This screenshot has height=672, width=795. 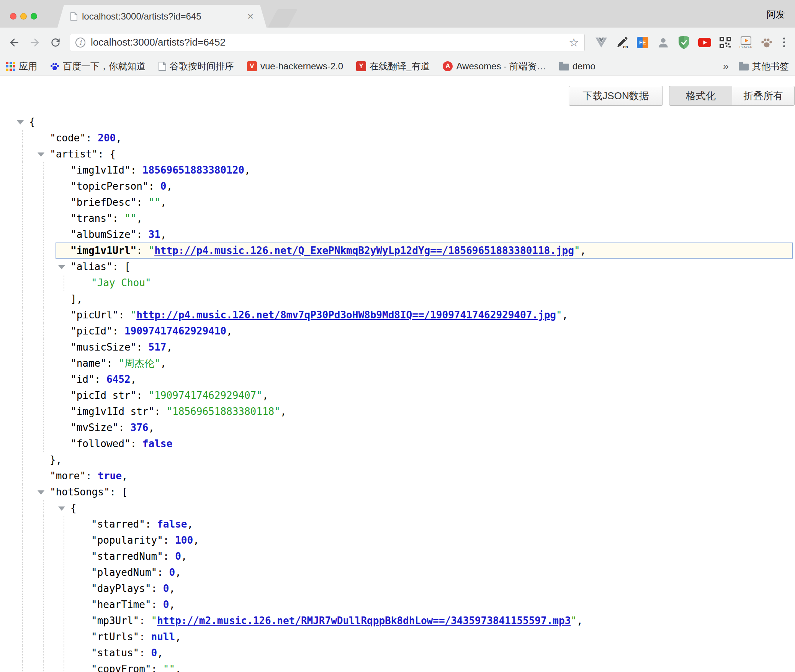 I want to click on bookmark-item-youdao: Y 在线翻译_有道, so click(x=393, y=66).